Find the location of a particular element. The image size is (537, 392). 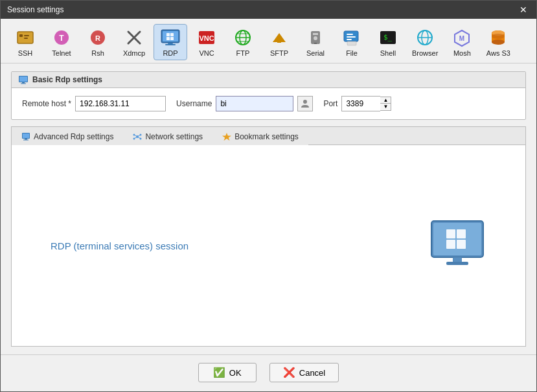

port-group: Port ▲ ▼ is located at coordinates (358, 104).